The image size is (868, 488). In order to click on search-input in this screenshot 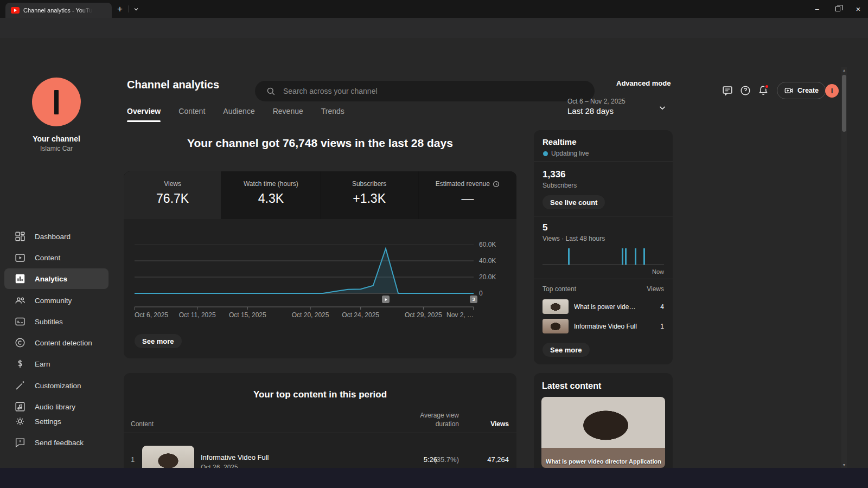, I will do `click(430, 91)`.